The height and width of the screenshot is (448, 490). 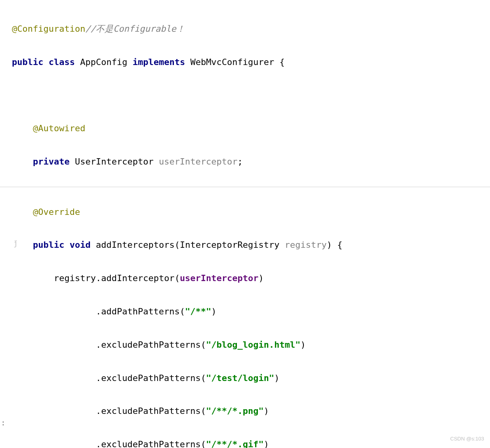 I want to click on code-line: @Autowired, so click(x=251, y=128).